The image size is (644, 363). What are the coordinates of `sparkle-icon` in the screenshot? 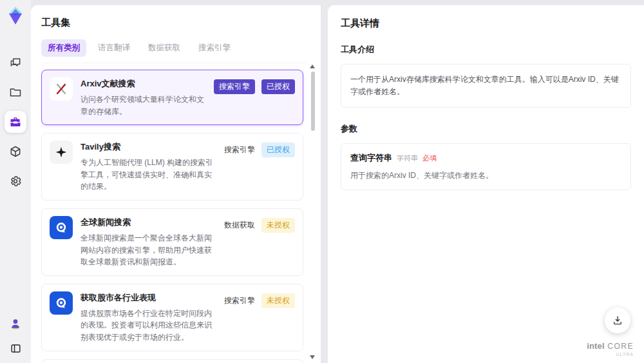 It's located at (61, 152).